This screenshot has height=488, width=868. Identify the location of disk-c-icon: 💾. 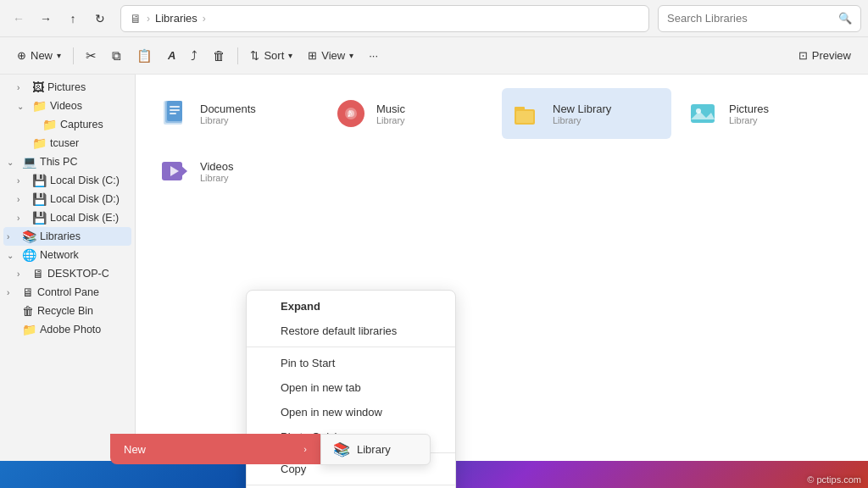
(39, 180).